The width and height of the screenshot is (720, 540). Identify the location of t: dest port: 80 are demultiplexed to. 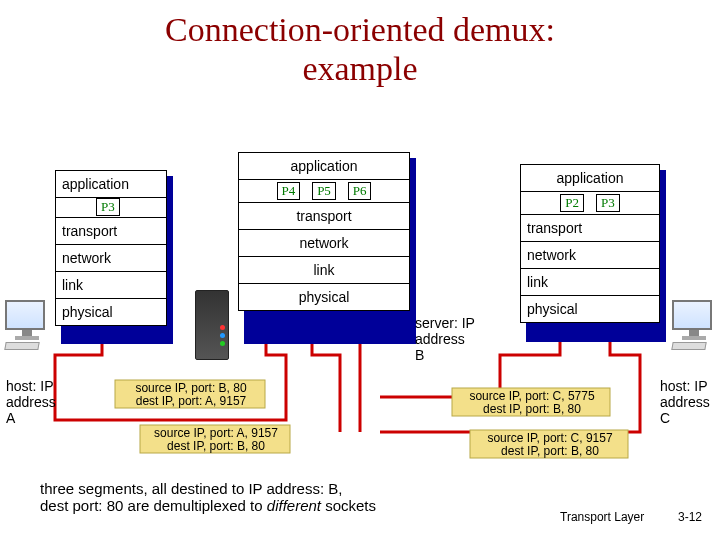
(154, 506).